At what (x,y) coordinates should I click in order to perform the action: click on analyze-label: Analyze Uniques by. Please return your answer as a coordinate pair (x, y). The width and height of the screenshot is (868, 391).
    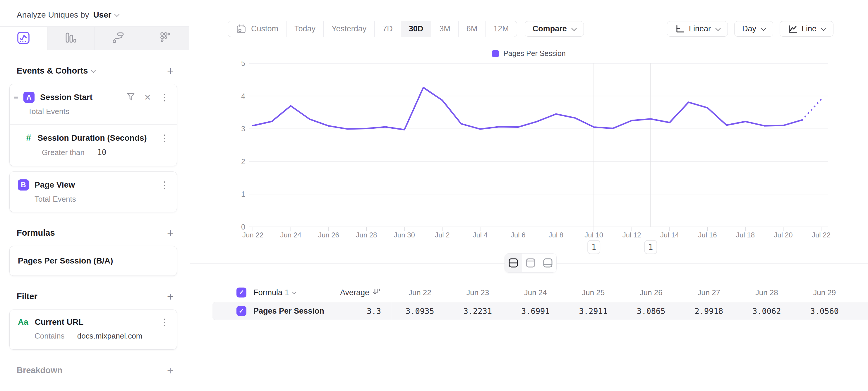
    Looking at the image, I should click on (53, 15).